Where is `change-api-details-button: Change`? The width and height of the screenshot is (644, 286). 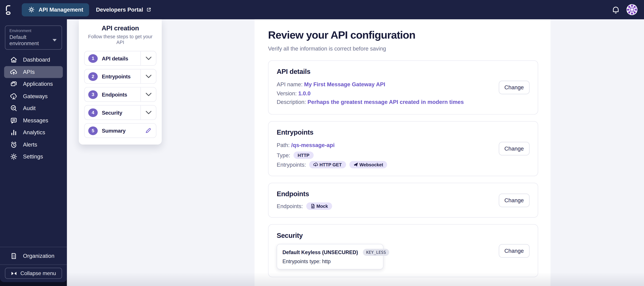
change-api-details-button: Change is located at coordinates (514, 88).